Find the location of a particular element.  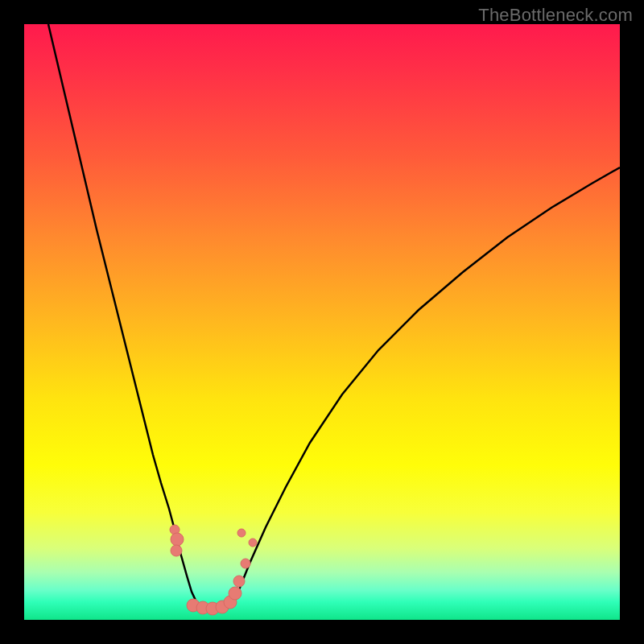

watermark-text: TheBottleneck.com is located at coordinates (555, 15).